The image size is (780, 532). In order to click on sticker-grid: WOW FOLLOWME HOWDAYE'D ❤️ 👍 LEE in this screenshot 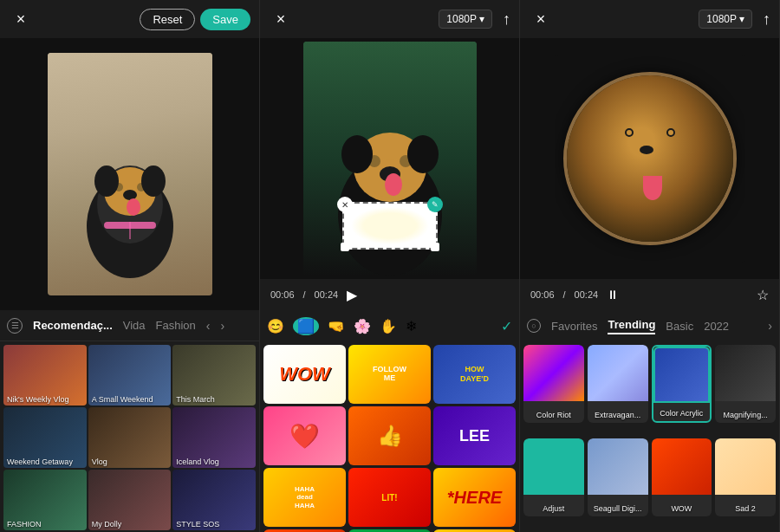, I will do `click(390, 437)`.